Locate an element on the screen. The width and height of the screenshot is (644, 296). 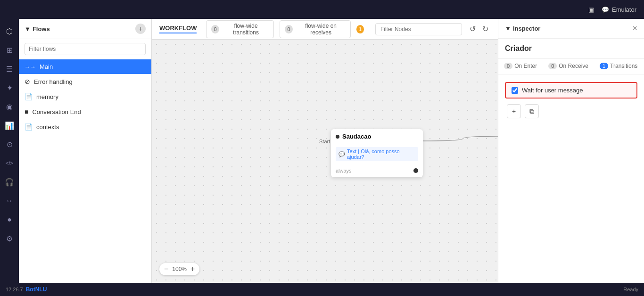
receives-label: flow-wide on receives is located at coordinates (321, 29).